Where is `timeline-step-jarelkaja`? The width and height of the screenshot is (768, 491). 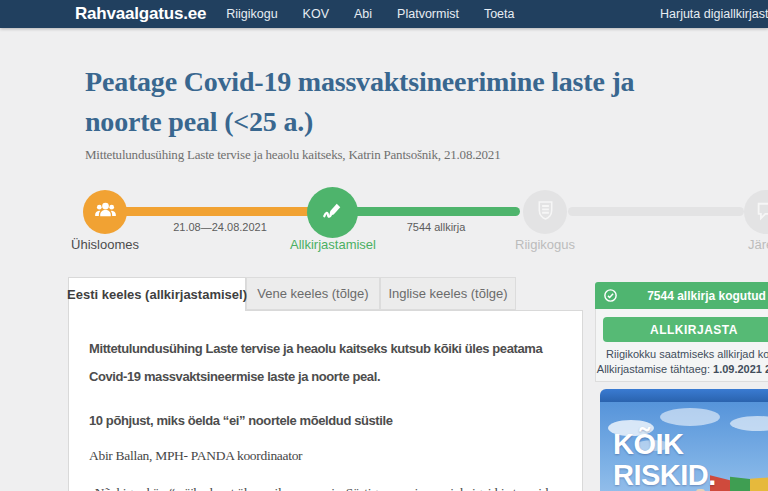
timeline-step-jarelkaja is located at coordinates (756, 212).